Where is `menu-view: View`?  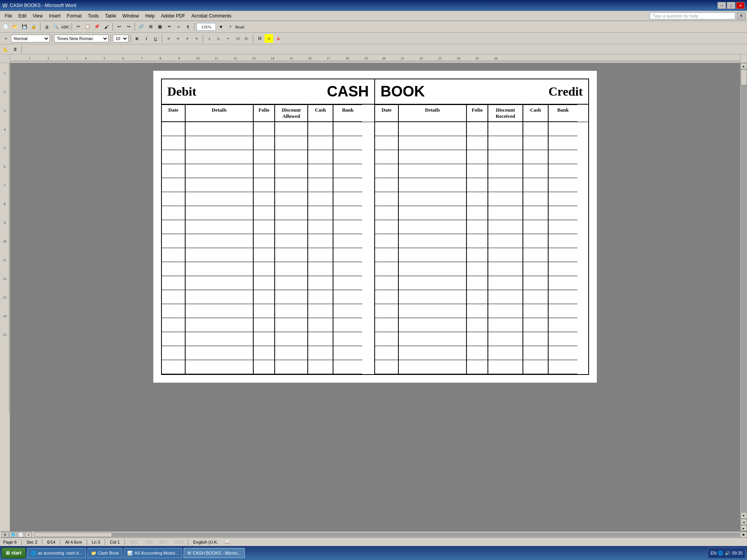 menu-view: View is located at coordinates (38, 16).